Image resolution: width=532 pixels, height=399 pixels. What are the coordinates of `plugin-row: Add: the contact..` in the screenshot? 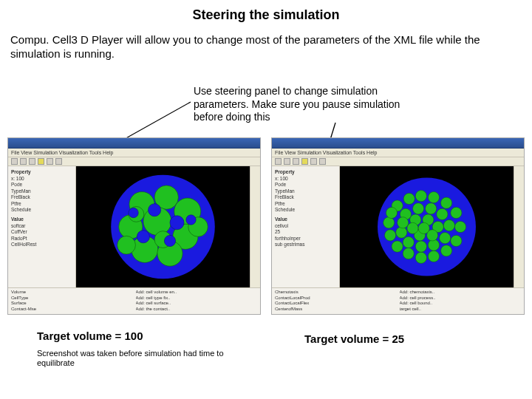 It's located at (197, 310).